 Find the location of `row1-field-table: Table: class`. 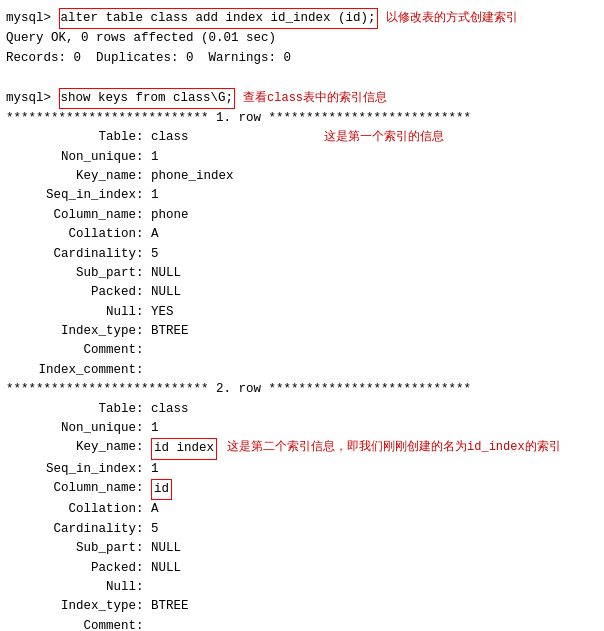

row1-field-table: Table: class is located at coordinates (302, 138).